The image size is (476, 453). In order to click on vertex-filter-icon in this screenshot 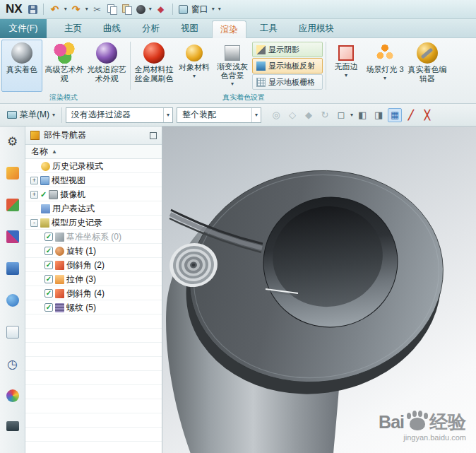, I will do `click(292, 115)`.